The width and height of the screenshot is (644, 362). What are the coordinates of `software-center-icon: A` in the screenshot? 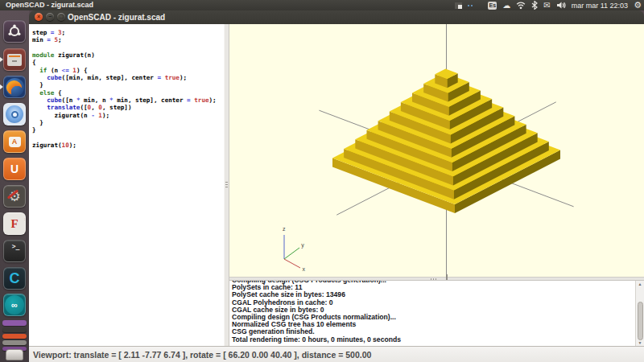 It's located at (14, 142).